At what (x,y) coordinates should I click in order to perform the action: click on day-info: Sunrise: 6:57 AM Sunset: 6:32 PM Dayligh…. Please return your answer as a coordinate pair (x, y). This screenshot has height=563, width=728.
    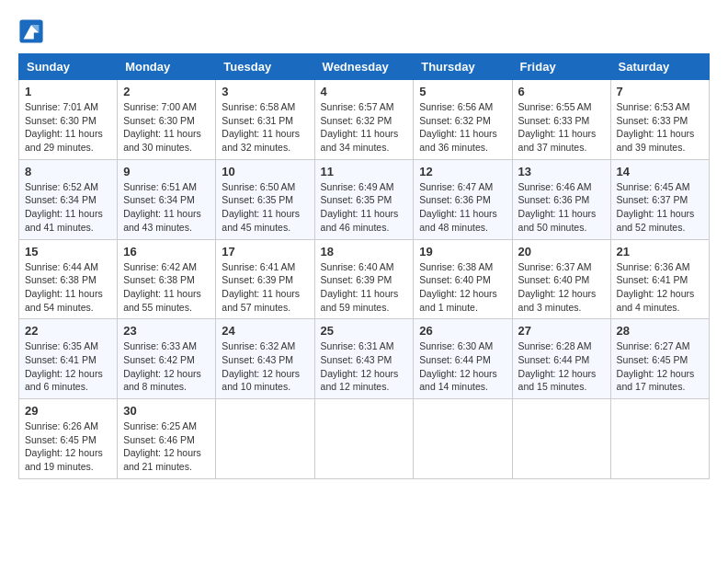
    Looking at the image, I should click on (364, 127).